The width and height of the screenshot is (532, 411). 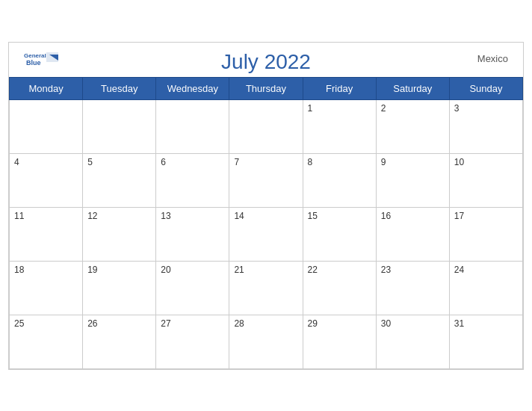 What do you see at coordinates (412, 288) in the screenshot?
I see `calendar-day-cell: 23` at bounding box center [412, 288].